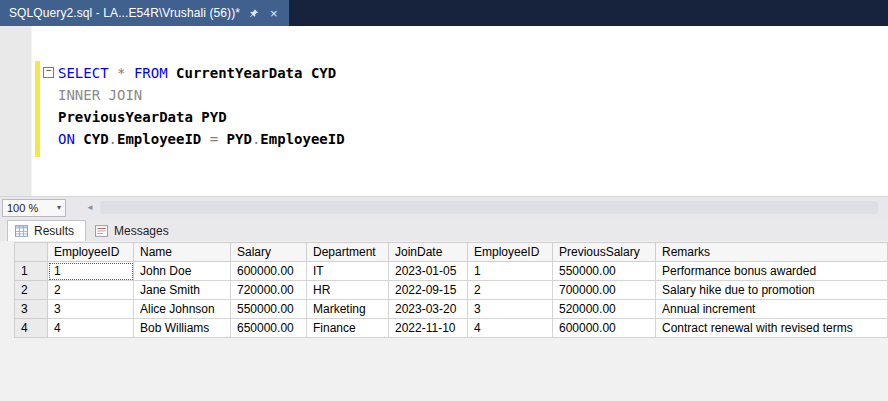 This screenshot has width=888, height=401. What do you see at coordinates (473, 117) in the screenshot?
I see `code-line: PreviousYearData PYD` at bounding box center [473, 117].